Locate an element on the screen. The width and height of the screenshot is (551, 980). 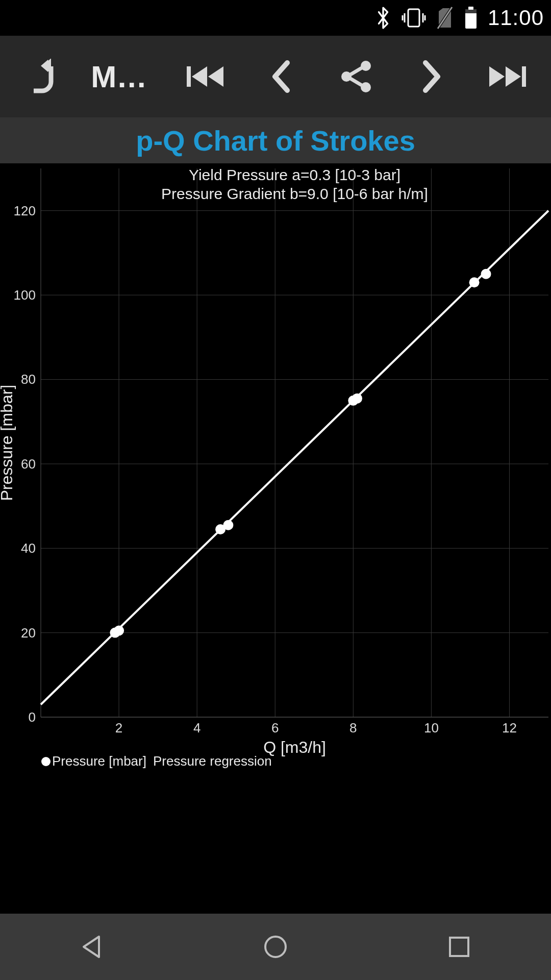
x-tick-label: 4 is located at coordinates (197, 728).